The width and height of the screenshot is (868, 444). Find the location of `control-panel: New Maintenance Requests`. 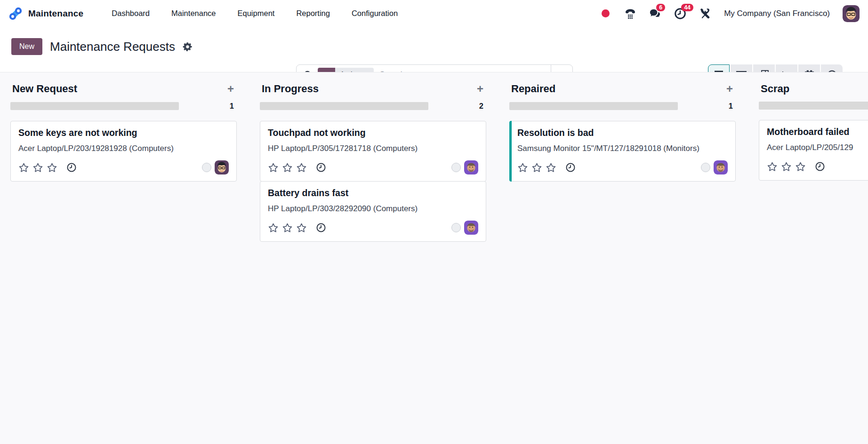

control-panel: New Maintenance Requests is located at coordinates (434, 49).